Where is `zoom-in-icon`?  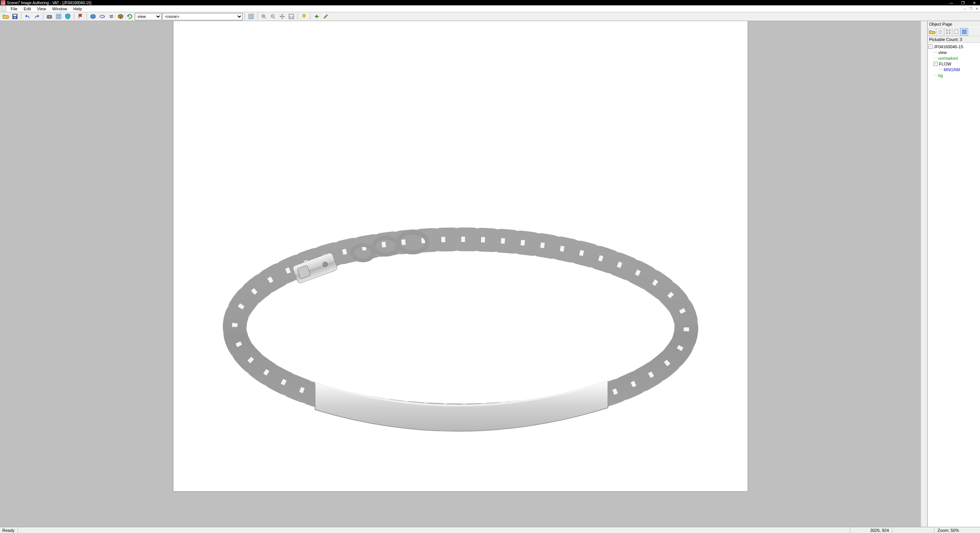
zoom-in-icon is located at coordinates (264, 16).